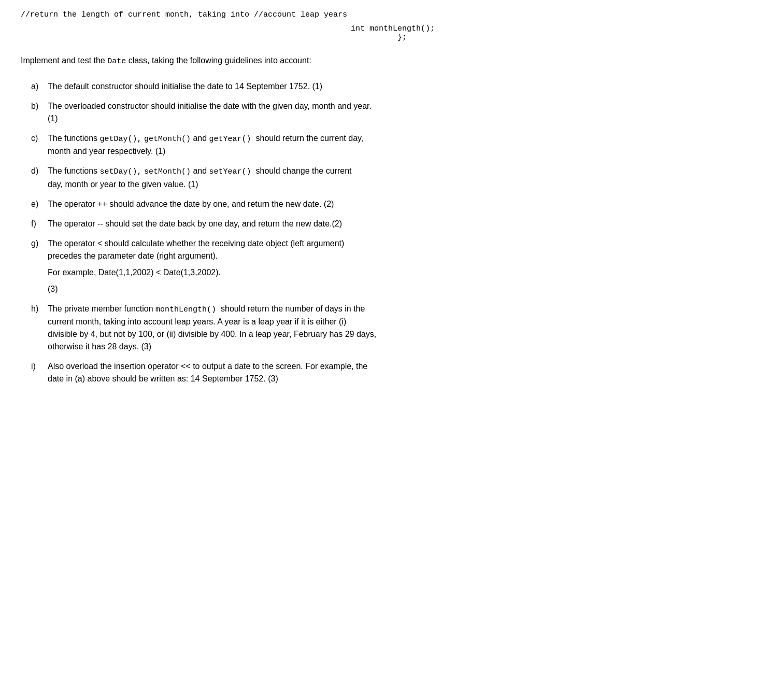 The height and width of the screenshot is (694, 784). I want to click on content-i: Also overload the insertion operator << …, so click(397, 373).